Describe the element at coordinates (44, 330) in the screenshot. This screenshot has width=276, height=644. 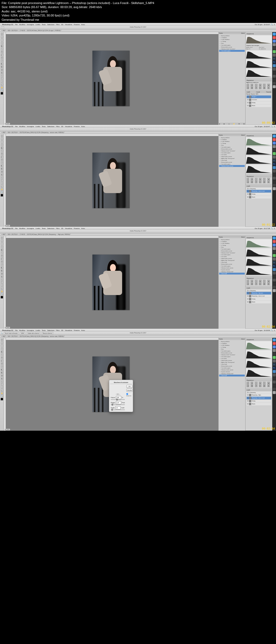
I see `menu-text: Testo` at that location.